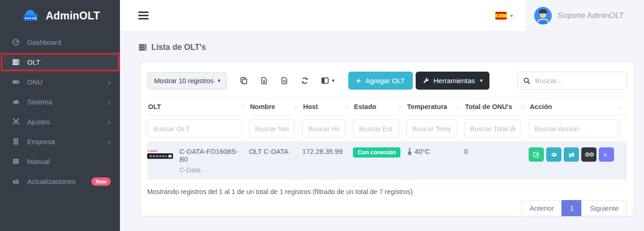 Image resolution: width=644 pixels, height=231 pixels. What do you see at coordinates (16, 102) in the screenshot?
I see `cloud-icon` at bounding box center [16, 102].